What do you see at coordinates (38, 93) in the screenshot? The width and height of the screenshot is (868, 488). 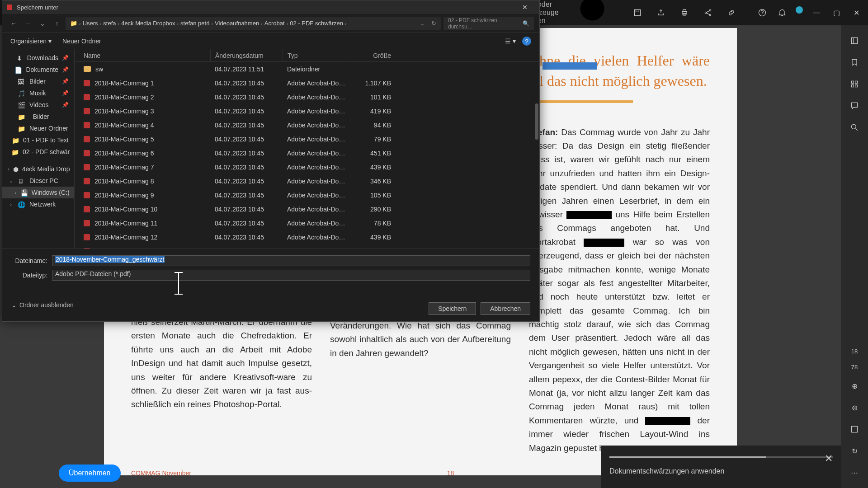 I see `tree-item: 🎵Musik📌` at bounding box center [38, 93].